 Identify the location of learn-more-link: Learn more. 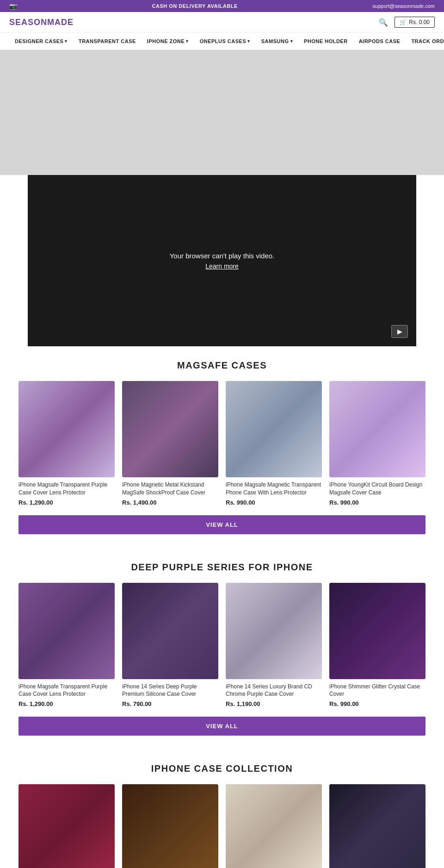
(222, 266).